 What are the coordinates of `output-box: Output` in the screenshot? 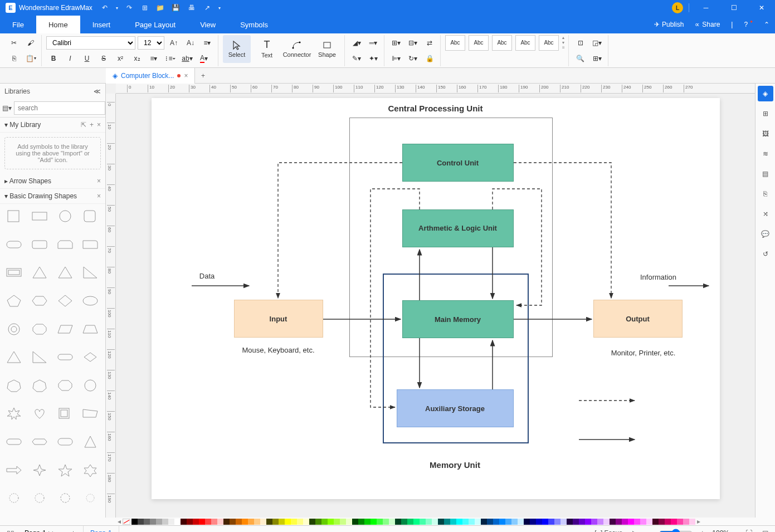 It's located at (638, 319).